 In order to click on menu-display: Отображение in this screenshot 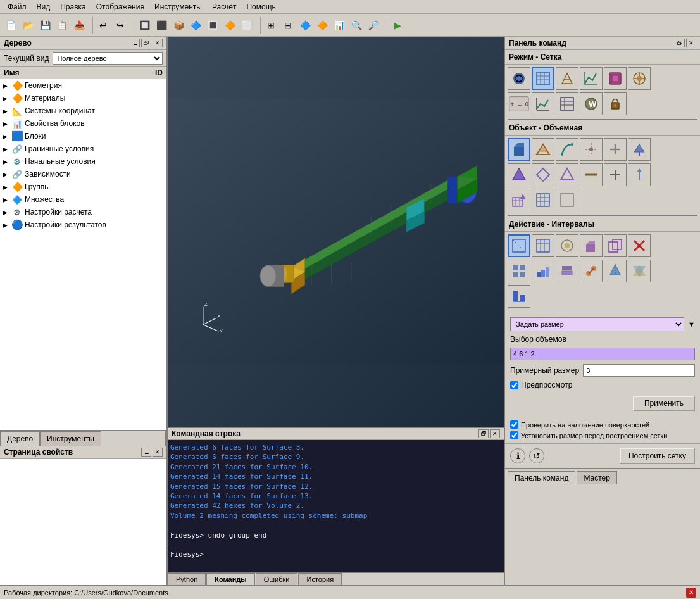, I will do `click(120, 7)`.